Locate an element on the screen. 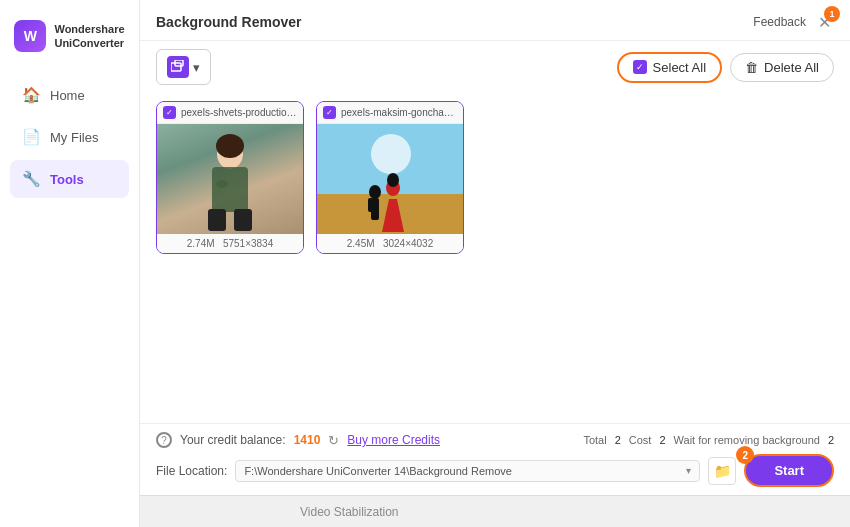 The height and width of the screenshot is (527, 850). file-location-row: File Location: F:\Wondershare UniConvert… is located at coordinates (495, 470).